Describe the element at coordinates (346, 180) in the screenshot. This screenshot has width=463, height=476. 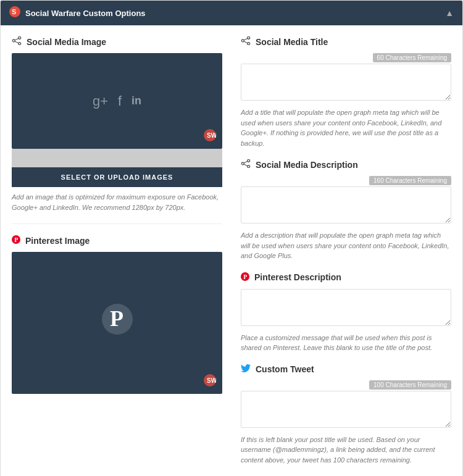
I see `desc-char-counter-row: 160 Characters Remaining` at that location.